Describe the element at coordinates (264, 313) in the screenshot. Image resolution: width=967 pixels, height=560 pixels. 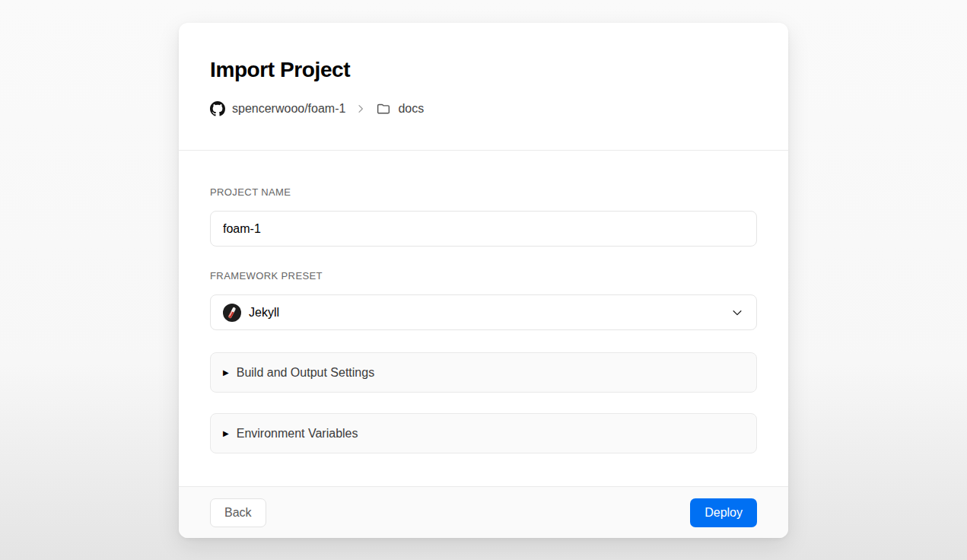
I see `framework-preset-value: Jekyll` at that location.